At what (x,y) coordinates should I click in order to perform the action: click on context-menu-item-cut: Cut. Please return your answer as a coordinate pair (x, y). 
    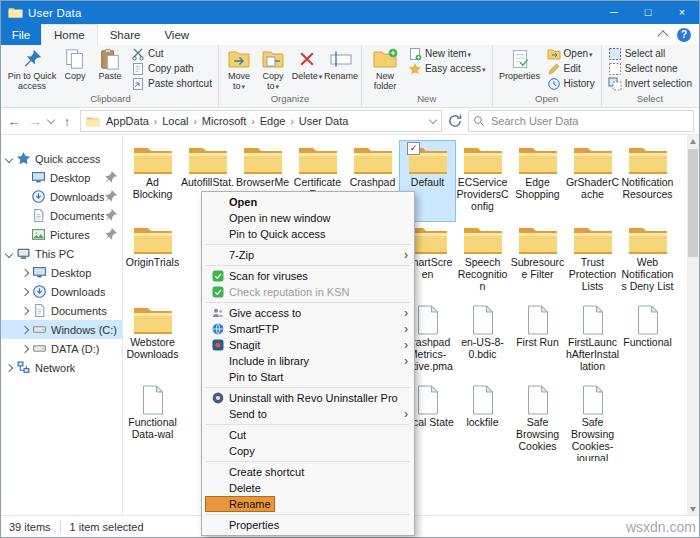
    Looking at the image, I should click on (308, 435).